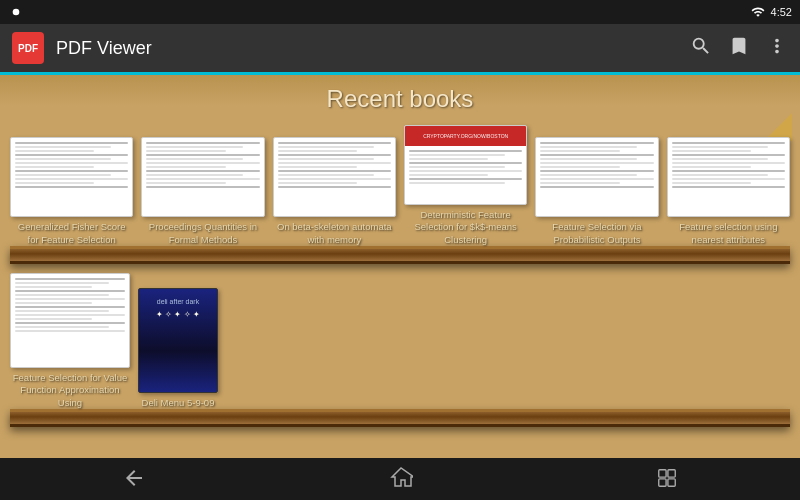  Describe the element at coordinates (334, 192) in the screenshot. I see `book-card-3: On beta-skeleton automata with memory` at that location.